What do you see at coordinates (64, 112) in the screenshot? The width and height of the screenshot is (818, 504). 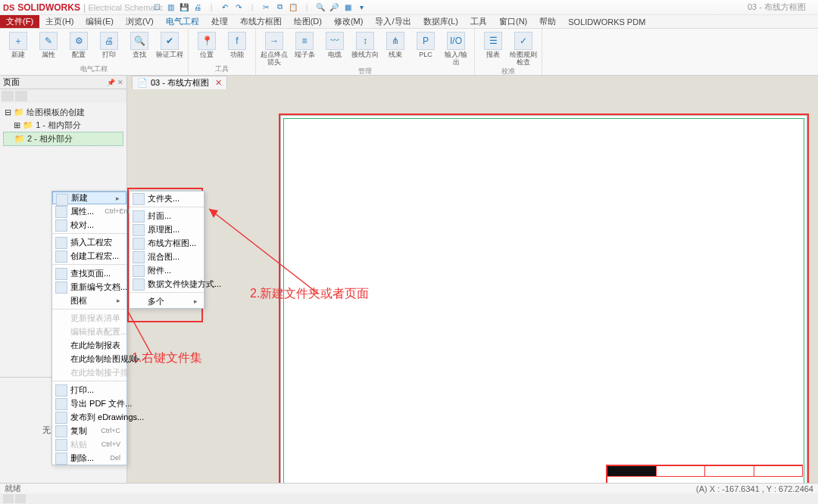 I see `tree-root: ⊟ 📁 绘图模板的创建` at bounding box center [64, 112].